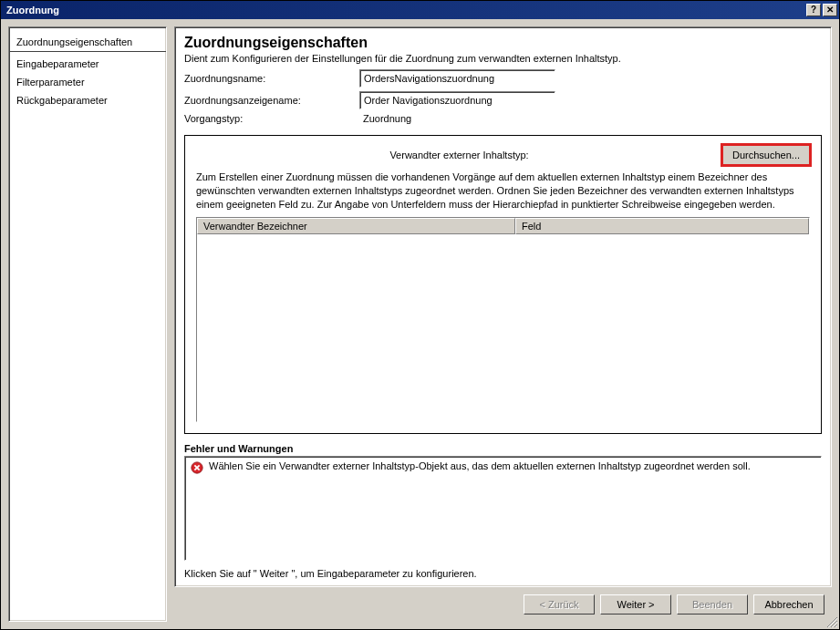 This screenshot has width=840, height=630. Describe the element at coordinates (789, 604) in the screenshot. I see `cancel-button: Abbrechen` at that location.